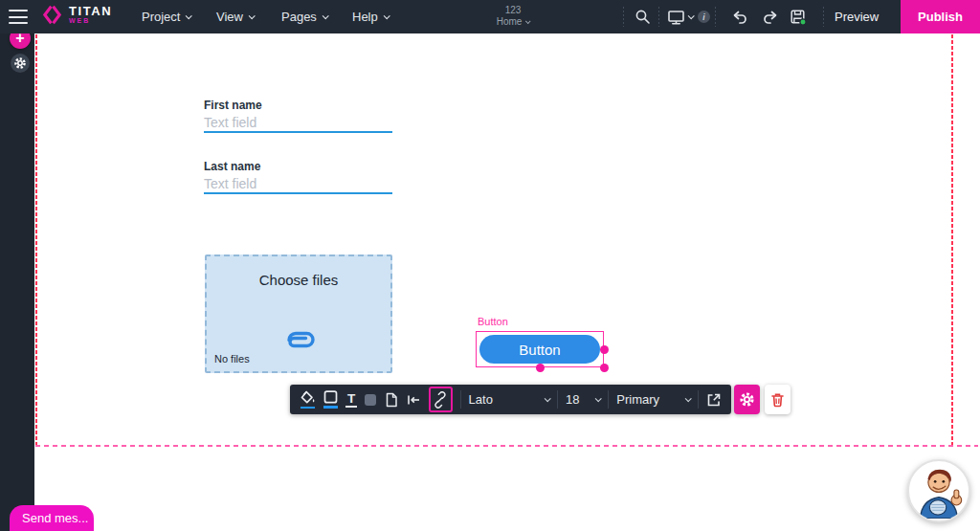 The image size is (980, 531). What do you see at coordinates (18, 17) in the screenshot?
I see `hamburger-menu-icon` at bounding box center [18, 17].